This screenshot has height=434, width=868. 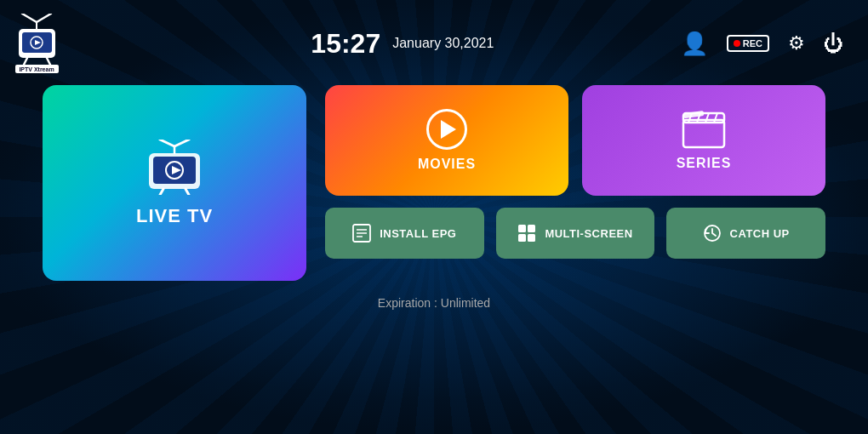 What do you see at coordinates (797, 43) in the screenshot?
I see `settings-icon: ⚙` at bounding box center [797, 43].